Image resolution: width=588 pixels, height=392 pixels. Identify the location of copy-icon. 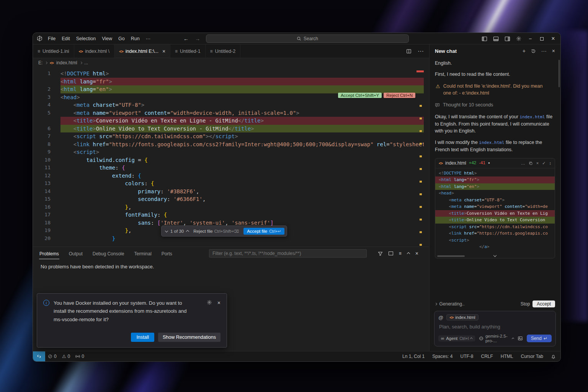
(531, 163).